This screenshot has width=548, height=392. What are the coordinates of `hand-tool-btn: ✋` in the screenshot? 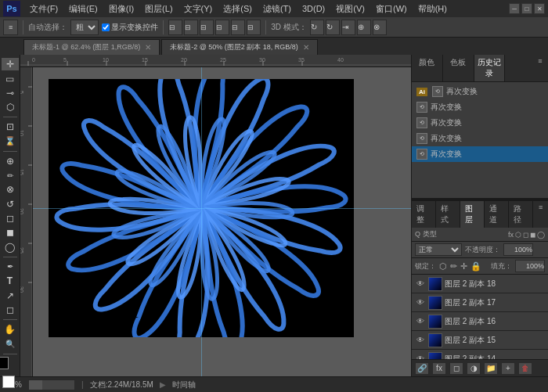 It's located at (10, 329).